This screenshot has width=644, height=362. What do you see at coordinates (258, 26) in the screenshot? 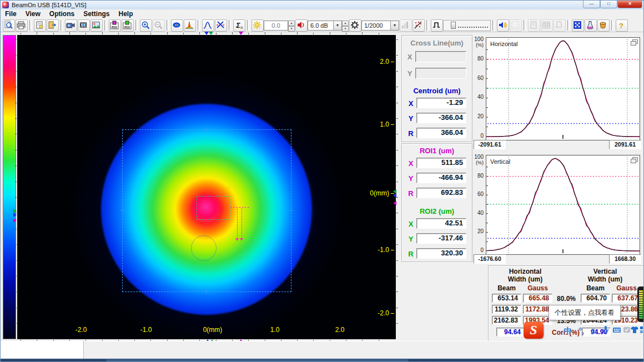
I see `background-button` at bounding box center [258, 26].